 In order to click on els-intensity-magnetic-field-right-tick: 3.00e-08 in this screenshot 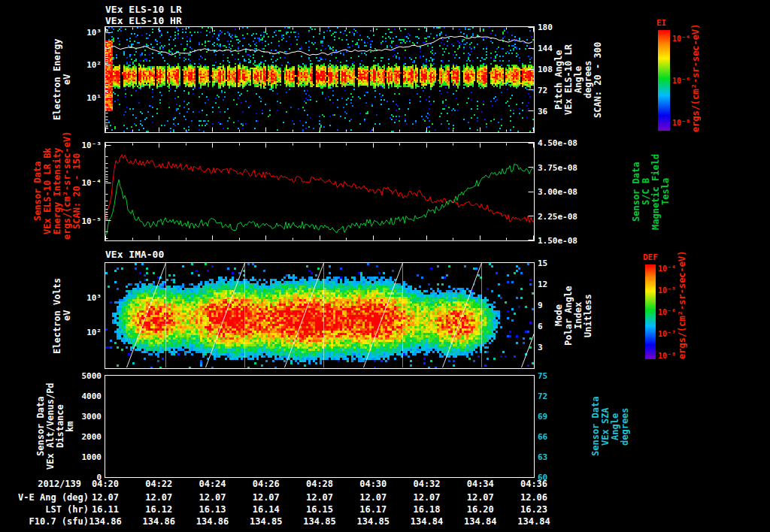, I will do `click(558, 192)`.